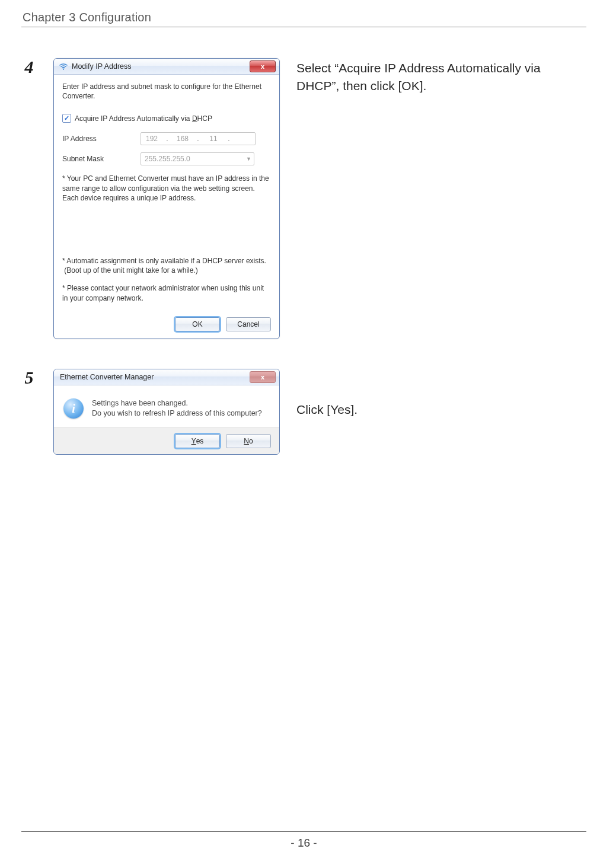 This screenshot has height=865, width=616. What do you see at coordinates (247, 441) in the screenshot?
I see `button-accelerator: N` at bounding box center [247, 441].